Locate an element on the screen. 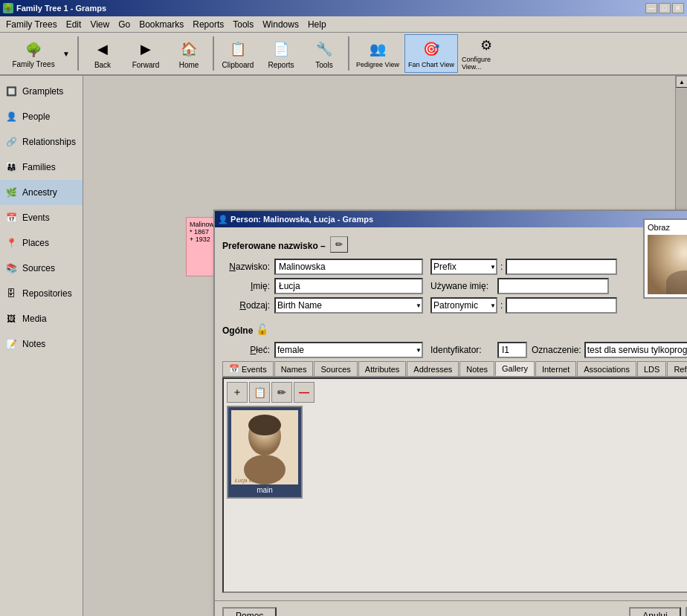  prefix-value-input is located at coordinates (561, 267).